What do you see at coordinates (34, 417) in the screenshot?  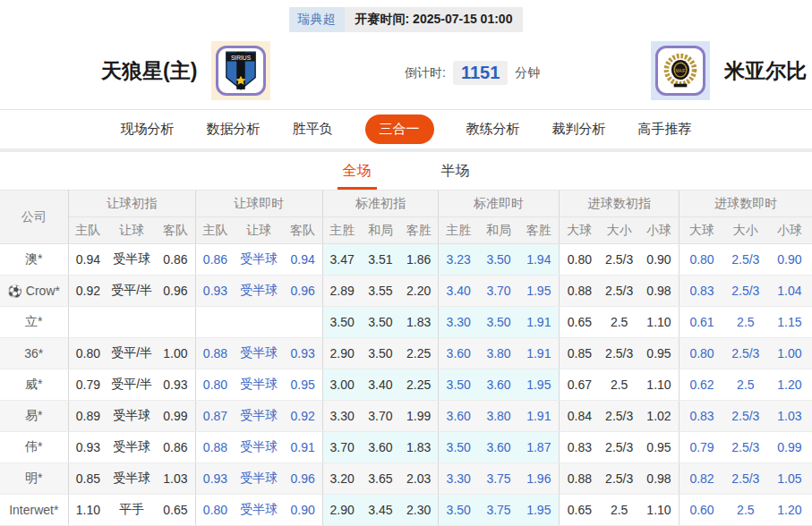 I see `company-cell: 易*` at bounding box center [34, 417].